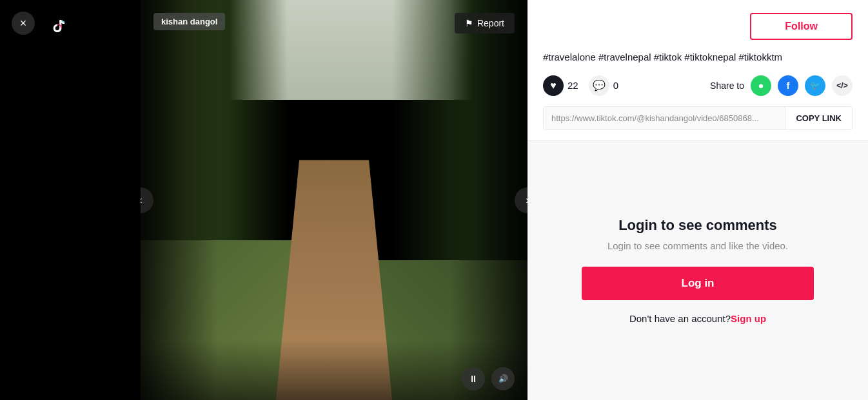  I want to click on pause-button: ⏸, so click(473, 379).